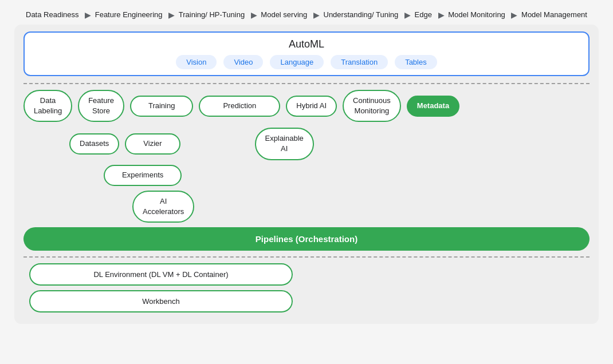 The image size is (613, 364). What do you see at coordinates (306, 62) in the screenshot?
I see `automl-chips: Vision Video Language Translation Tables` at bounding box center [306, 62].